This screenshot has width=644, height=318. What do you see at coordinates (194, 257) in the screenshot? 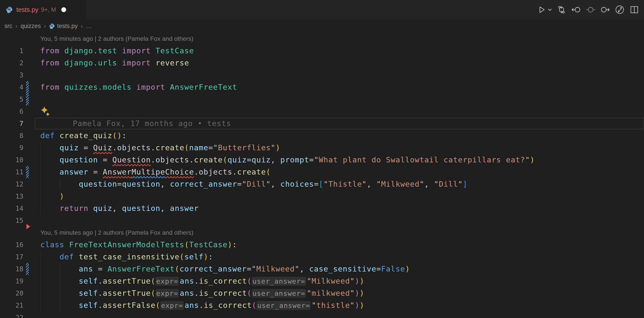
I see `code-token: self` at bounding box center [194, 257].